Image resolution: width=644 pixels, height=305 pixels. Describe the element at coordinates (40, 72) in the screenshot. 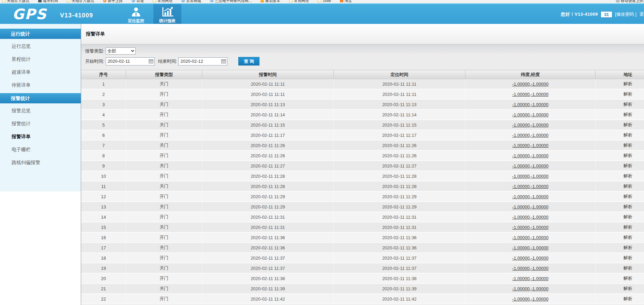

I see `sidebar-item: 超速详单` at that location.